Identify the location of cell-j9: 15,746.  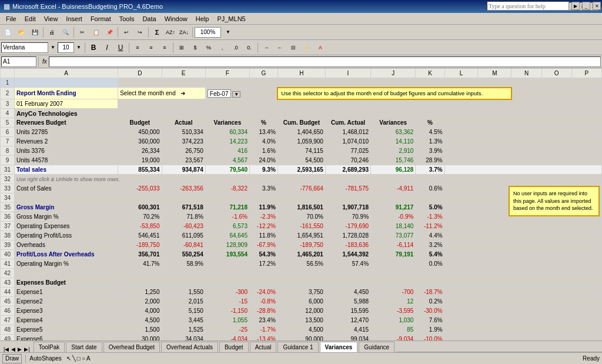
(393, 161).